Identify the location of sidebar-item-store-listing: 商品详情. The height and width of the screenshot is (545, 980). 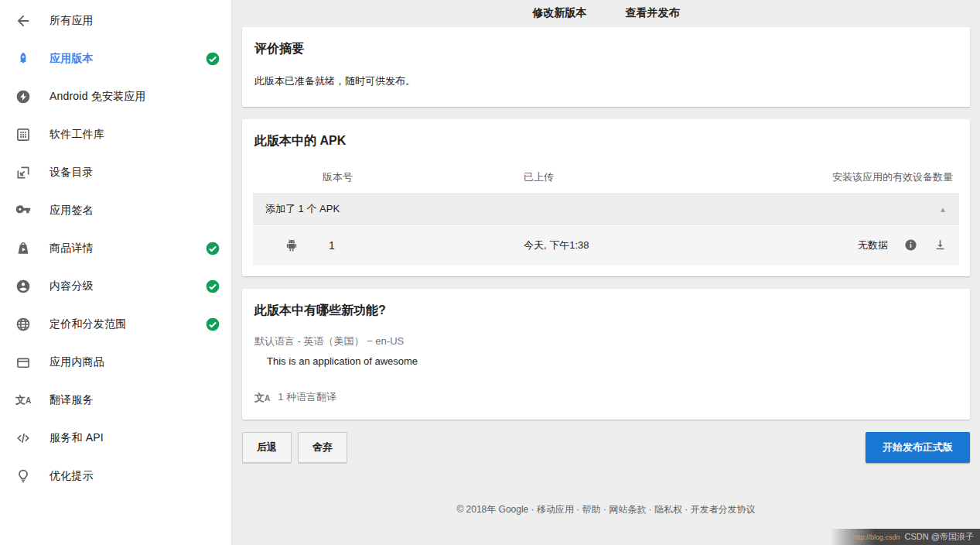
(116, 248).